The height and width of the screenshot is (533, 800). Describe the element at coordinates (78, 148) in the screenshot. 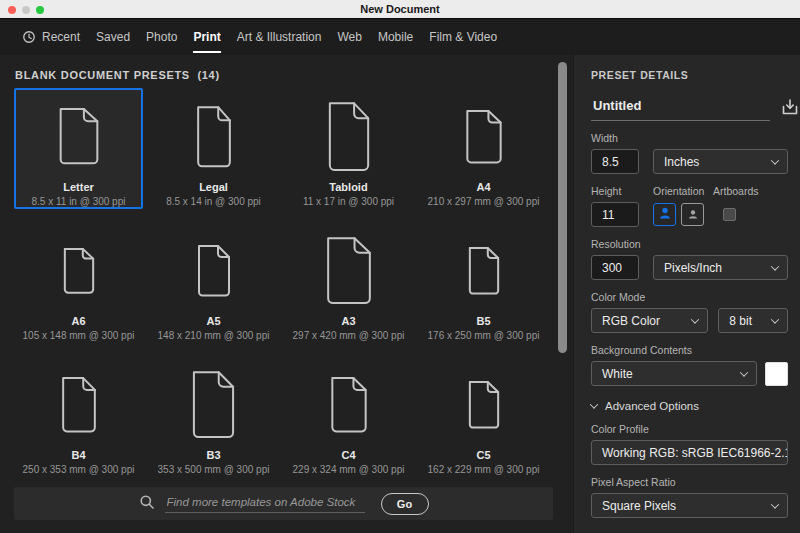

I see `preset-tile-letter: Letter 8.5 x 11 in @ 300 ppi` at that location.